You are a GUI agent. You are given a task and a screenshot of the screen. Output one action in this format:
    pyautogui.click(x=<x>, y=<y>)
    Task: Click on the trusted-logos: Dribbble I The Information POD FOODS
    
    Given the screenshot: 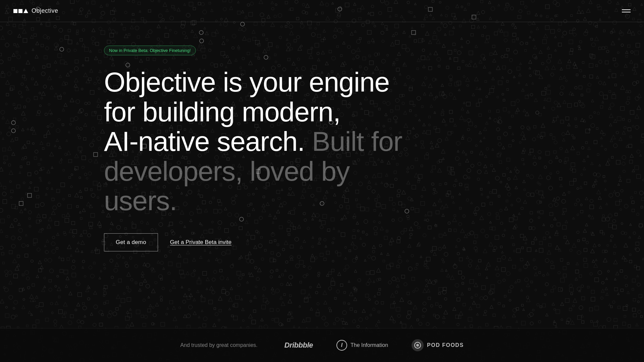 What is the action you would take?
    pyautogui.click(x=374, y=345)
    